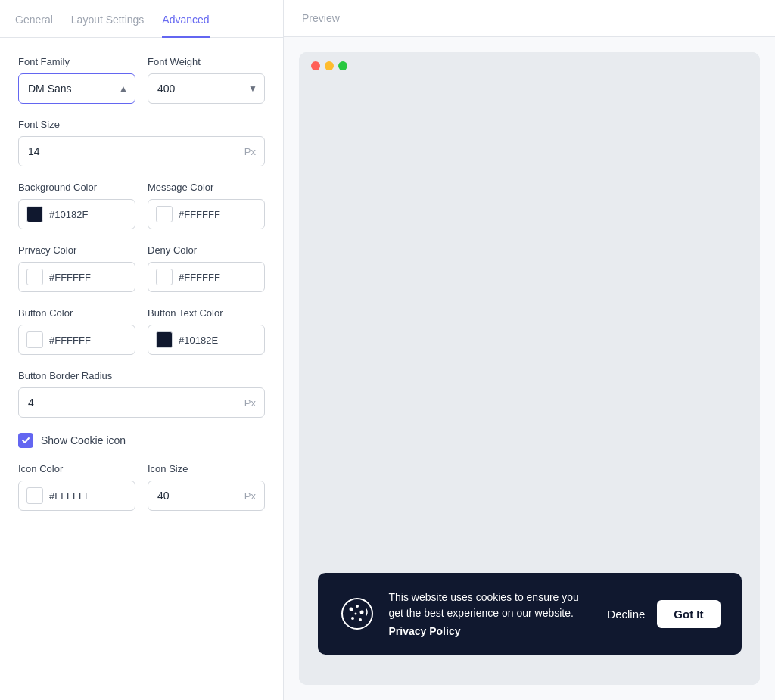 The width and height of the screenshot is (775, 700). What do you see at coordinates (343, 66) in the screenshot?
I see `browser-dot-green` at bounding box center [343, 66].